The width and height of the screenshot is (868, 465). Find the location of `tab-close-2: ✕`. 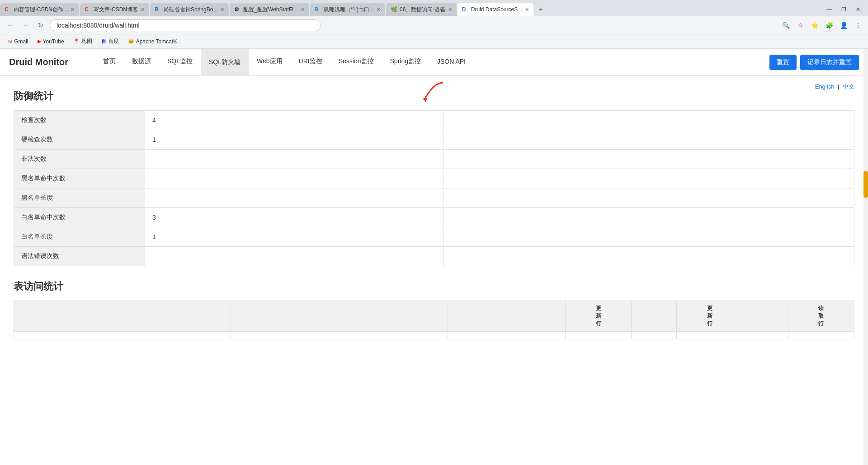

tab-close-2: ✕ is located at coordinates (143, 10).